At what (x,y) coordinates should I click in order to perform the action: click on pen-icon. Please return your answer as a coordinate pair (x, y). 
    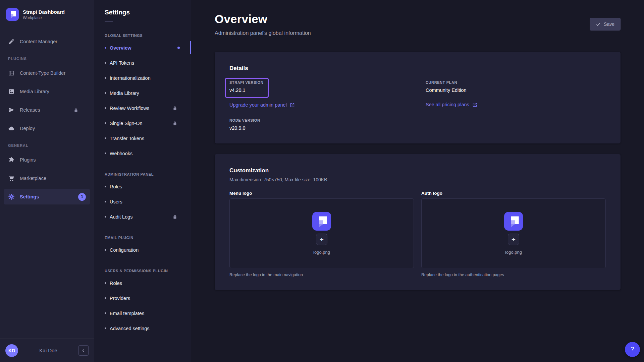
    Looking at the image, I should click on (11, 42).